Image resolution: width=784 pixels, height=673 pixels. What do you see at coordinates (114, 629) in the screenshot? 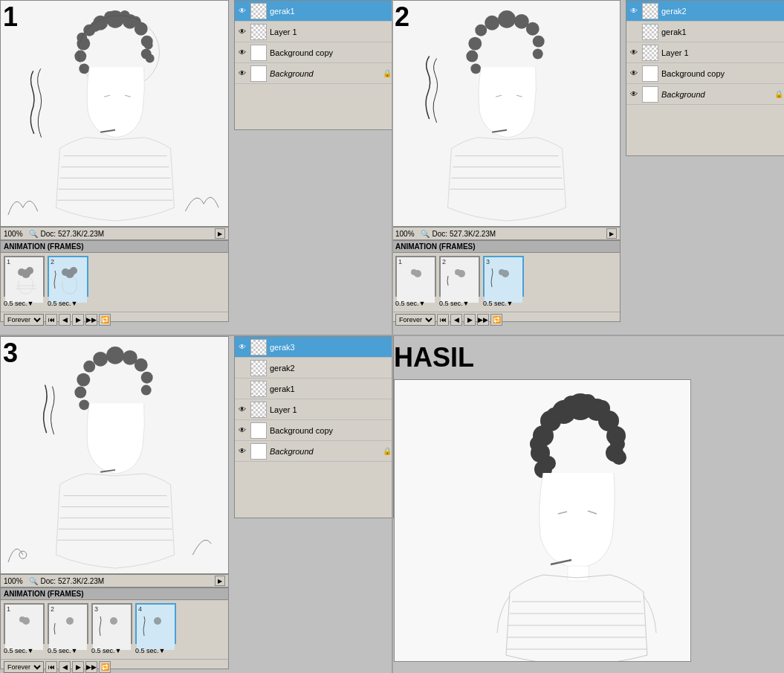
I see `anim-frames-3: 1 0.5 sec.▼ 2 0.5 sec.▼` at bounding box center [114, 629].